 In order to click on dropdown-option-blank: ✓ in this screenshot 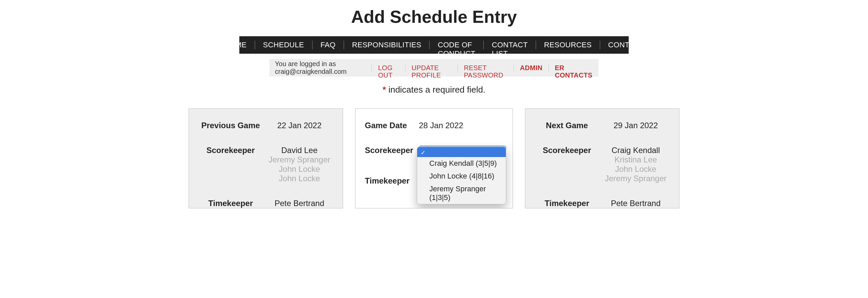, I will do `click(462, 152)`.